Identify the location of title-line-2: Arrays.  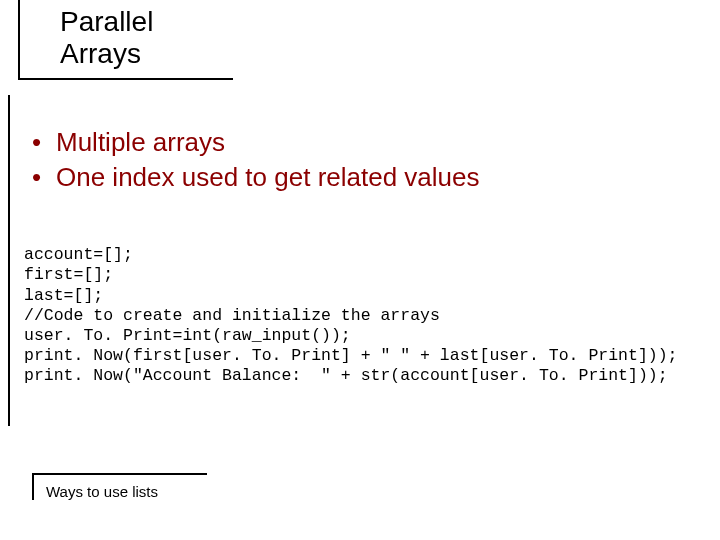
(100, 54).